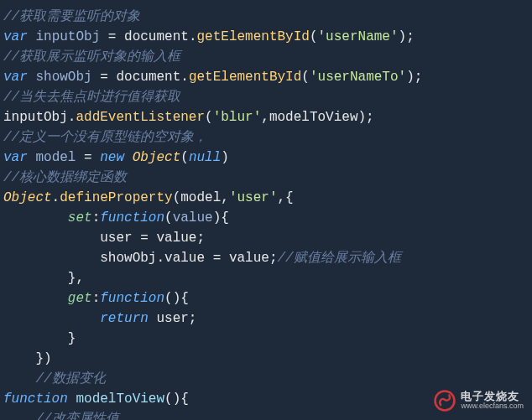 The width and height of the screenshot is (532, 420). What do you see at coordinates (492, 401) in the screenshot?
I see `watermark-text: 电子发烧友 www.elecfans.com` at bounding box center [492, 401].